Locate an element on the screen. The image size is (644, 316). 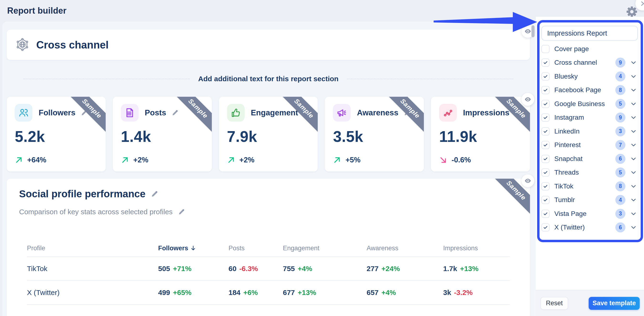
page-title: Report builder is located at coordinates (37, 11).